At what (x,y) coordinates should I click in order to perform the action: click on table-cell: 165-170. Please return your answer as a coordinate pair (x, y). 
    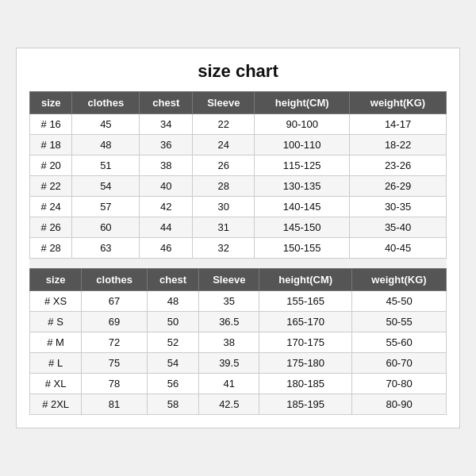
    Looking at the image, I should click on (306, 322).